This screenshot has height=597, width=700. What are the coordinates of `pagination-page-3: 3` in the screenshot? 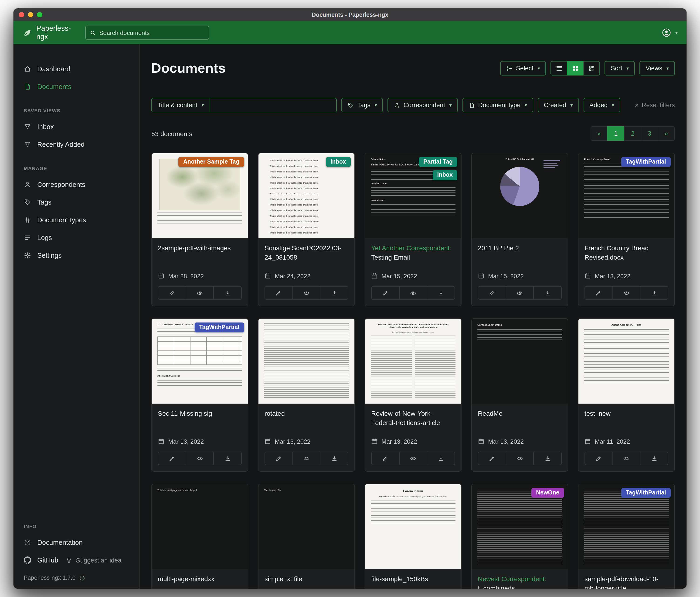 It's located at (649, 134).